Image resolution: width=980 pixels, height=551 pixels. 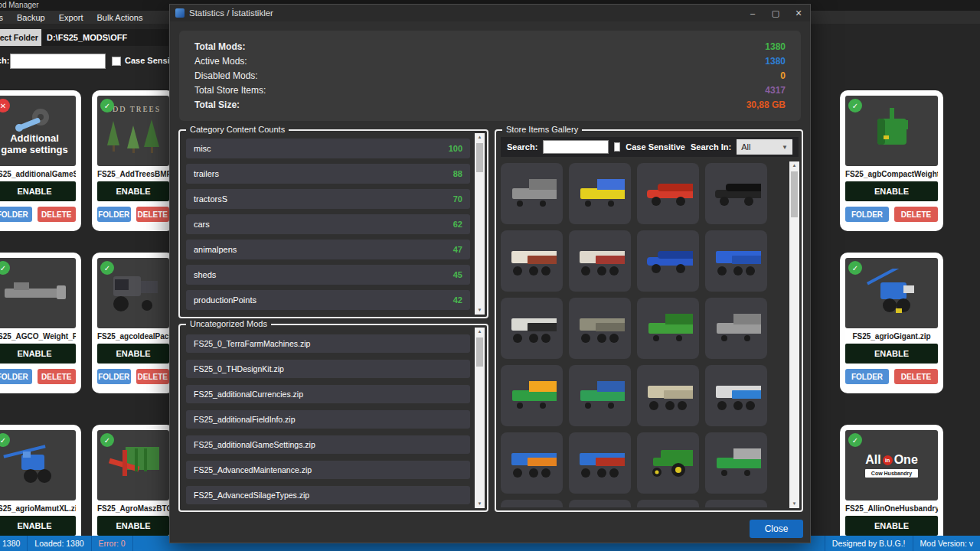 What do you see at coordinates (133, 131) in the screenshot?
I see `mod-thumbnail: ✓ ADD TREES` at bounding box center [133, 131].